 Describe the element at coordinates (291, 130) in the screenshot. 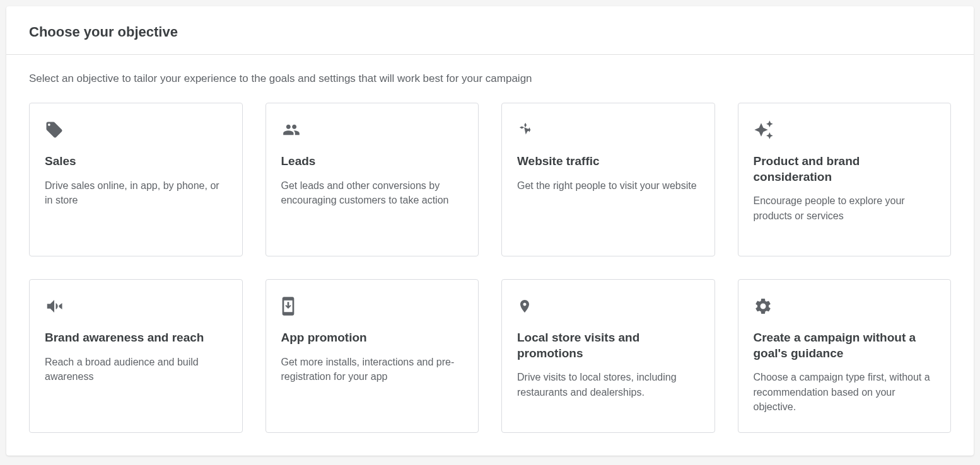

I see `people-icon` at that location.